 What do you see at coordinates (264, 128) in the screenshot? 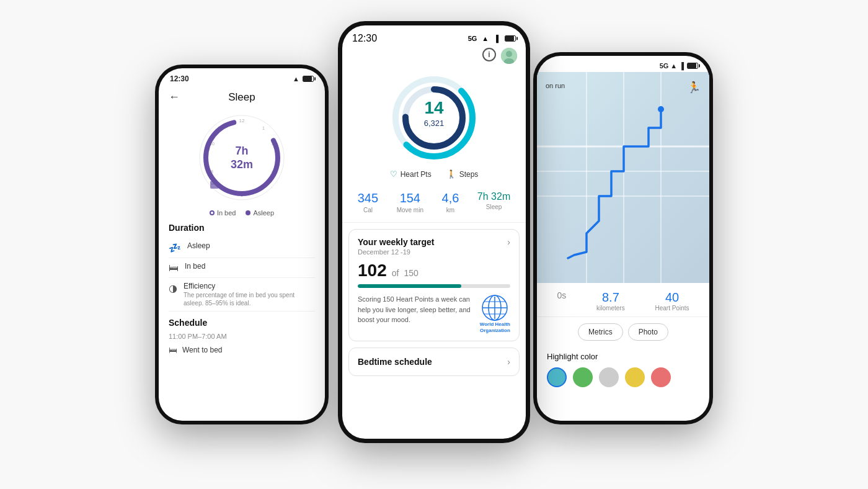
I see `svg-text: 1` at bounding box center [264, 128].